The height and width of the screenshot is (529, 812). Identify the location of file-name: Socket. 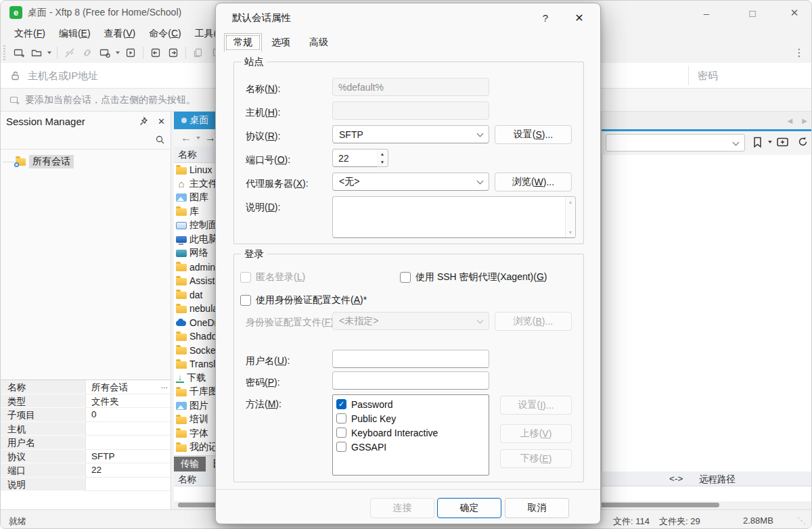
(204, 350).